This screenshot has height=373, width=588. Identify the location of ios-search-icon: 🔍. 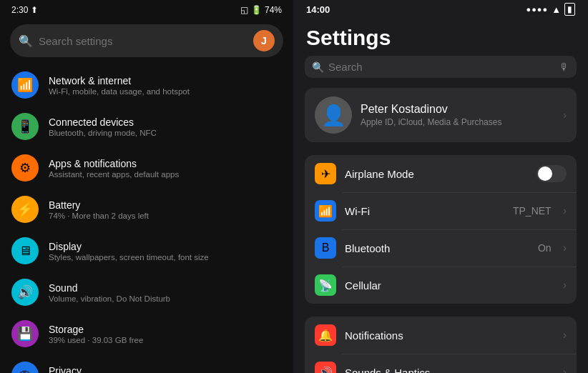
(318, 67).